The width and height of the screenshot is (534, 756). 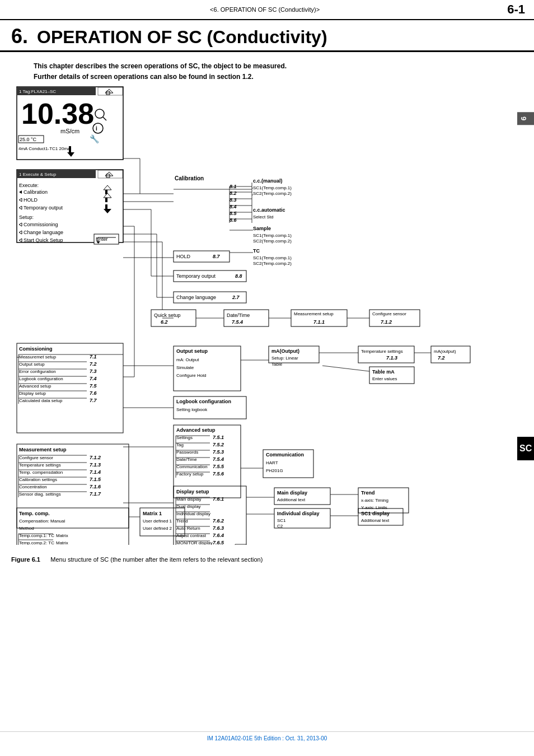 What do you see at coordinates (218, 452) in the screenshot?
I see `svg-text: 7.5.3` at bounding box center [218, 452].